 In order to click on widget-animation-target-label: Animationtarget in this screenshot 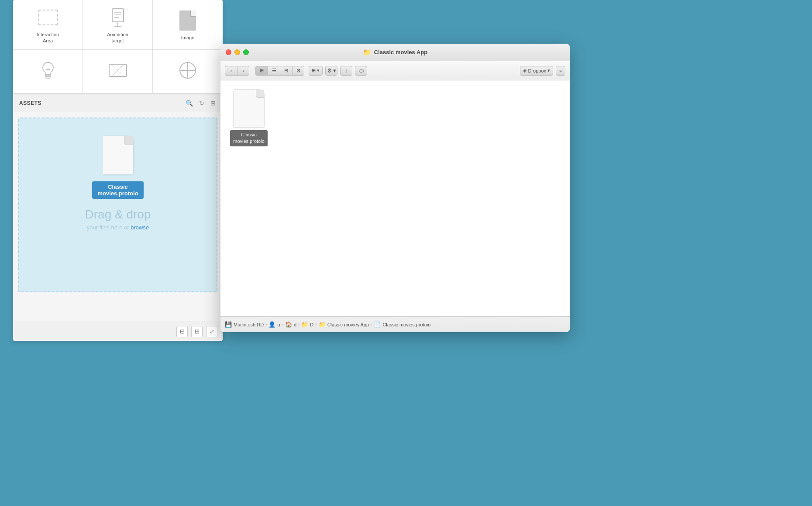, I will do `click(118, 38)`.